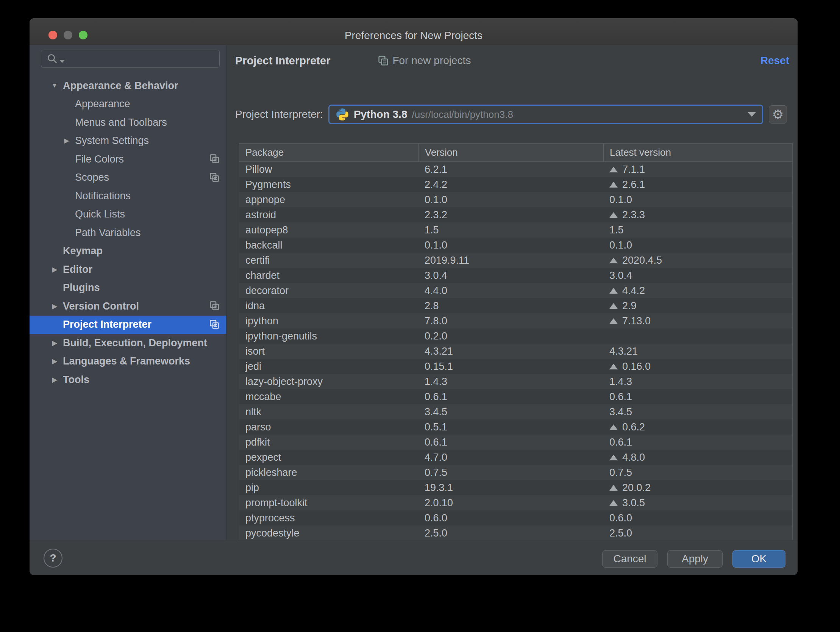 This screenshot has height=632, width=840. Describe the element at coordinates (516, 382) in the screenshot. I see `package-row-lazy-object-proxy: lazy-object-proxy1.4.31.4.3` at that location.